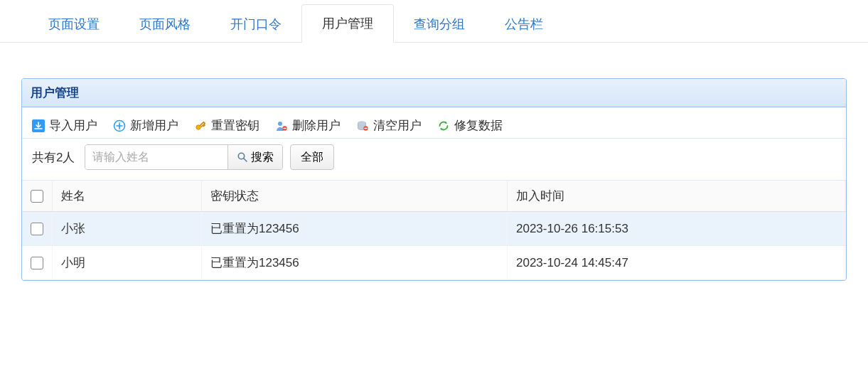 This screenshot has height=374, width=868. What do you see at coordinates (146, 125) in the screenshot?
I see `add-user-button: 新增用户` at bounding box center [146, 125].